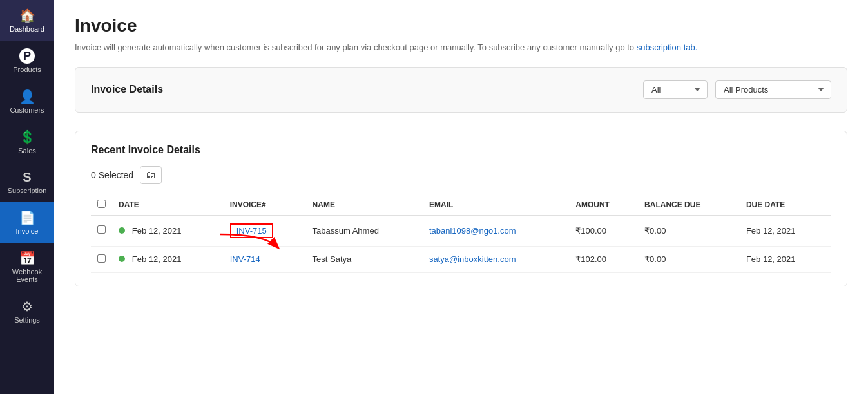  Describe the element at coordinates (27, 137) in the screenshot. I see `sales-icon: 💲` at that location.